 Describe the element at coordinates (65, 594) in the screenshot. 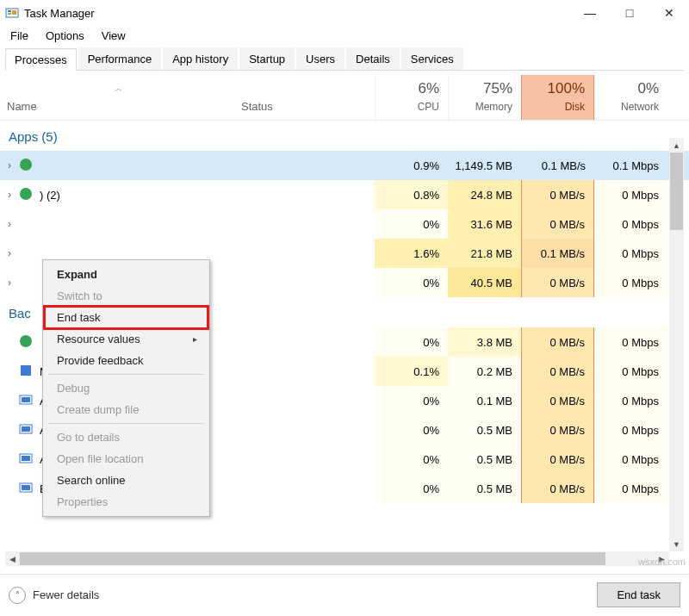

I see `fewer-details-label: Fewer details` at that location.